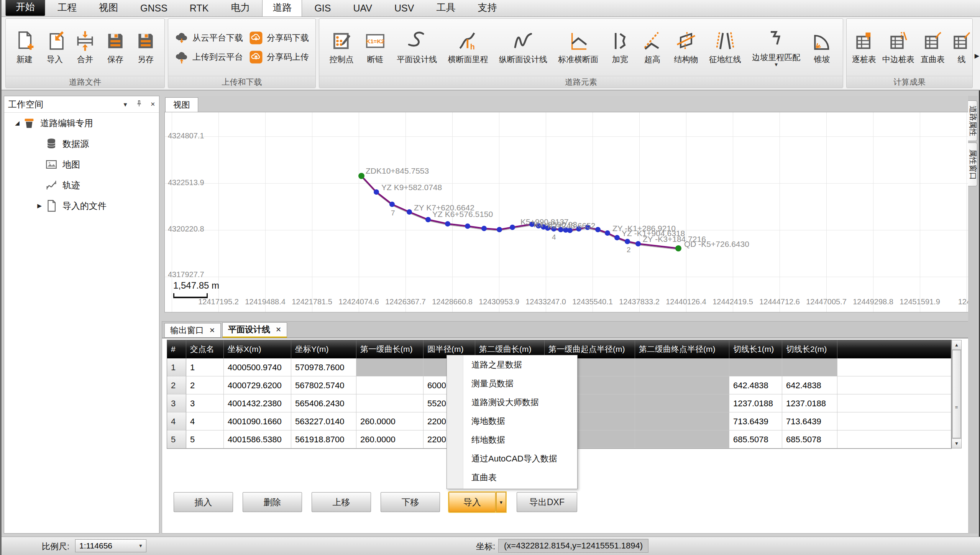  What do you see at coordinates (487, 8) in the screenshot?
I see `menu-tab-支持: 支持` at bounding box center [487, 8].